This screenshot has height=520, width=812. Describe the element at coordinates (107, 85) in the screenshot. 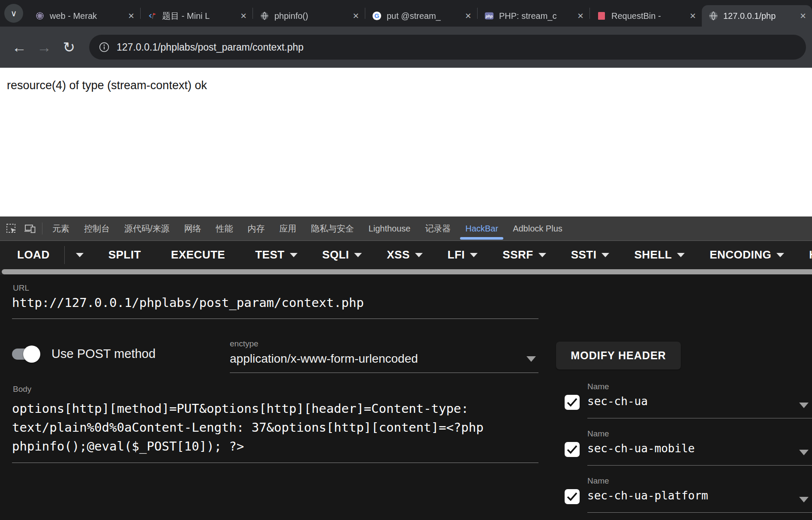

I see `page-text: resource(4) of type (stream-context) ok` at that location.